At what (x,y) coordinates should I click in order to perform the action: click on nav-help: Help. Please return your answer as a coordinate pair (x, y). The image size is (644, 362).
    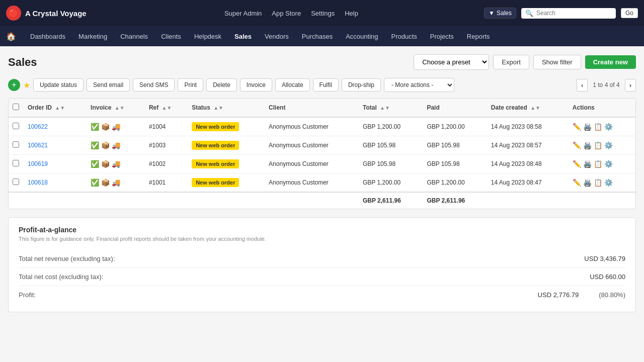
    Looking at the image, I should click on (351, 13).